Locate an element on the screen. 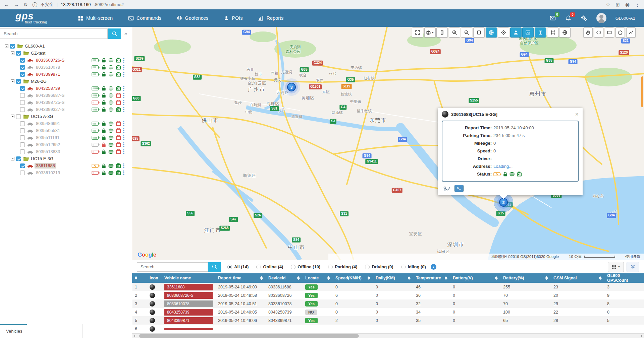 The height and width of the screenshot is (338, 644). vehicle-name: 8035486691 is located at coordinates (48, 123).